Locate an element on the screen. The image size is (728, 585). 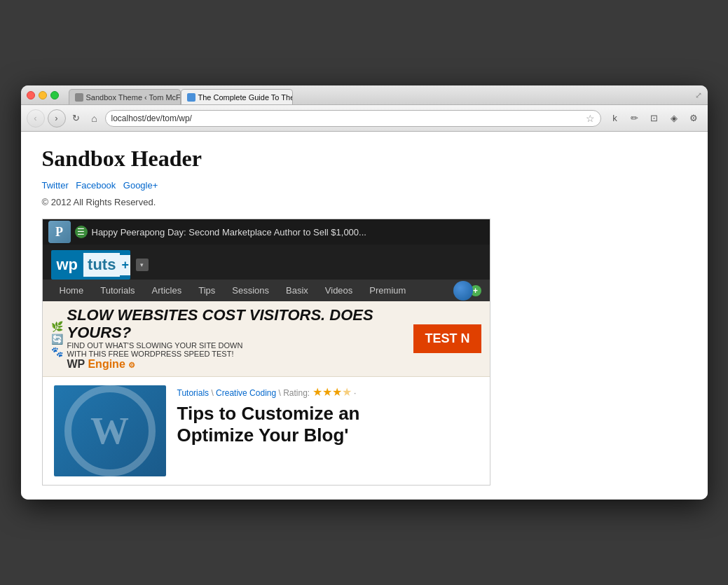
article-title: Tips to Customize an Optimize Your Blog' is located at coordinates (328, 425).